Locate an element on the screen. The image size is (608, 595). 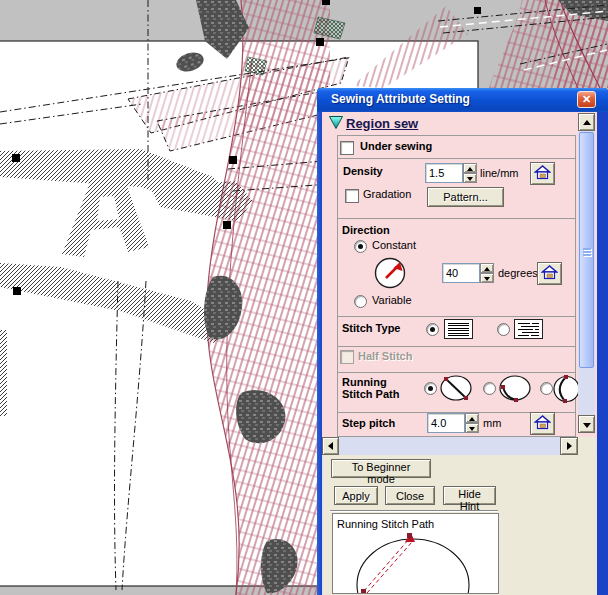
rsp-straight-radio is located at coordinates (430, 388).